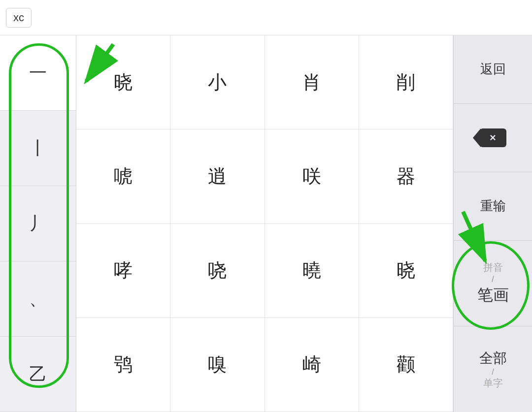 The height and width of the screenshot is (412, 532). Describe the element at coordinates (493, 207) in the screenshot. I see `reenter-button: 重输` at that location.